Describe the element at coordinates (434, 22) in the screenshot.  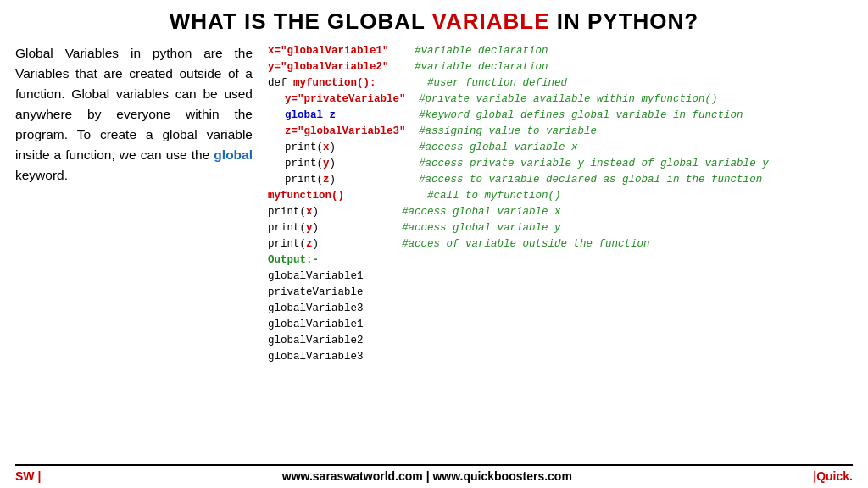
I see `page-title: WHAT IS THE GLOBAL VARIABLE IN PYTHON?` at that location.